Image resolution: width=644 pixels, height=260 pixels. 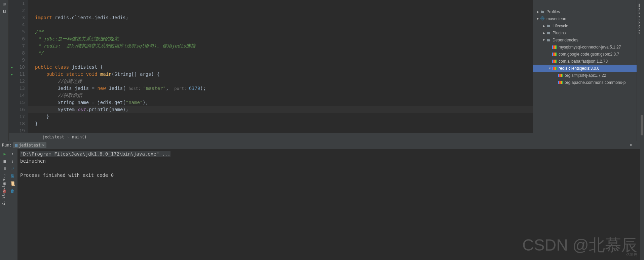 What do you see at coordinates (585, 19) in the screenshot?
I see `maven-tree-node: ▼ⓜmavenlearn` at bounding box center [585, 19].